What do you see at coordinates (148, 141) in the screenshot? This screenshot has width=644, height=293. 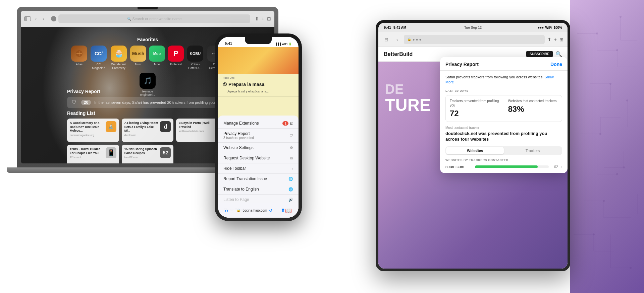 I see `reading-list-grid: A Good Memory or a Bad One? One Brain Mo…` at bounding box center [148, 141].